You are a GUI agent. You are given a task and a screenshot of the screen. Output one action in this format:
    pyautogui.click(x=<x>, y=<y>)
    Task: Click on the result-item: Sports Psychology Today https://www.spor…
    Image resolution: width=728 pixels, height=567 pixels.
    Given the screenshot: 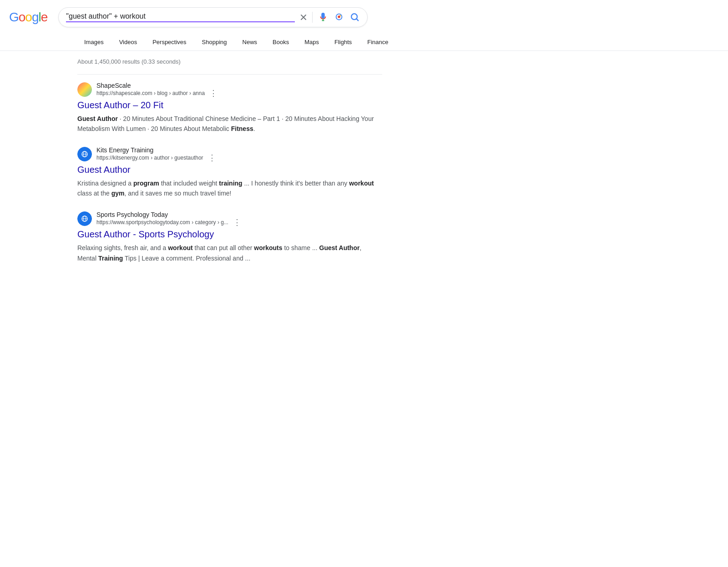 What is the action you would take?
    pyautogui.click(x=230, y=237)
    